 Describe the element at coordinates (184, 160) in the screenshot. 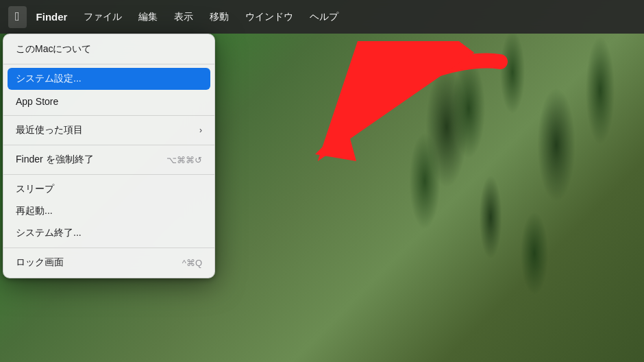

I see `force-quit-shortcut: ⌥⌘⌘↺` at that location.